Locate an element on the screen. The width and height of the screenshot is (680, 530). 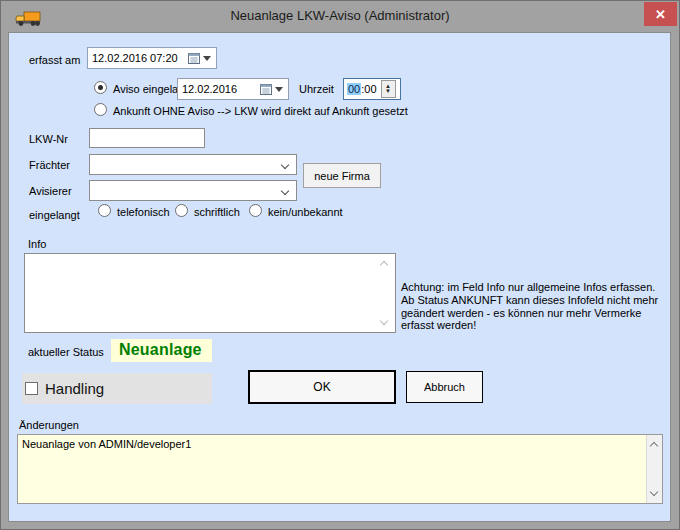
warning-line: Ab Status ANKUNFT kann dieses Infofeld n… is located at coordinates (532, 300).